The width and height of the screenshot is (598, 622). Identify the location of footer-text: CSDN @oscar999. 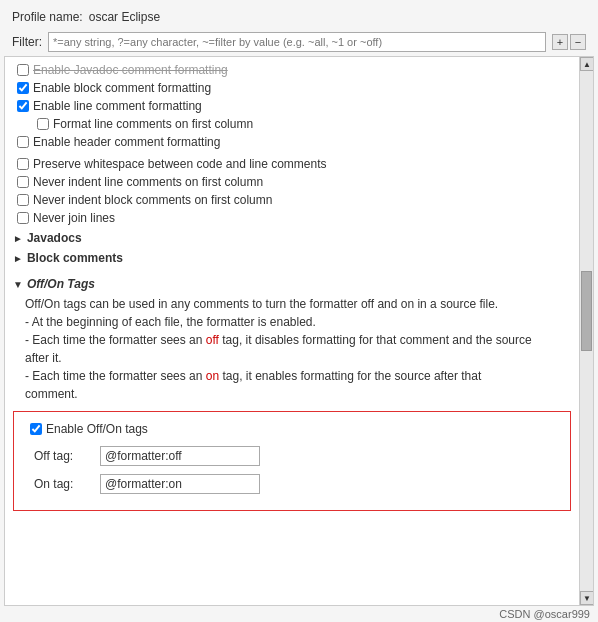
(544, 614).